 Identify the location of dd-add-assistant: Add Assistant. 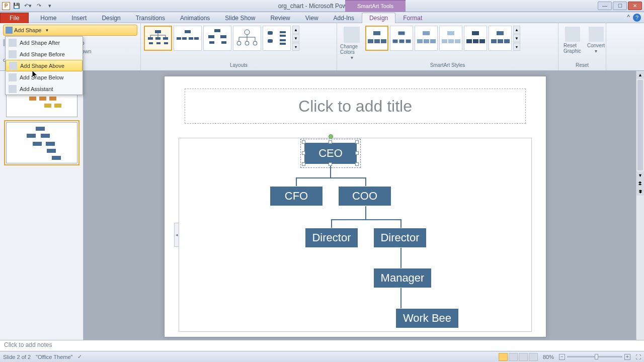
(44, 88).